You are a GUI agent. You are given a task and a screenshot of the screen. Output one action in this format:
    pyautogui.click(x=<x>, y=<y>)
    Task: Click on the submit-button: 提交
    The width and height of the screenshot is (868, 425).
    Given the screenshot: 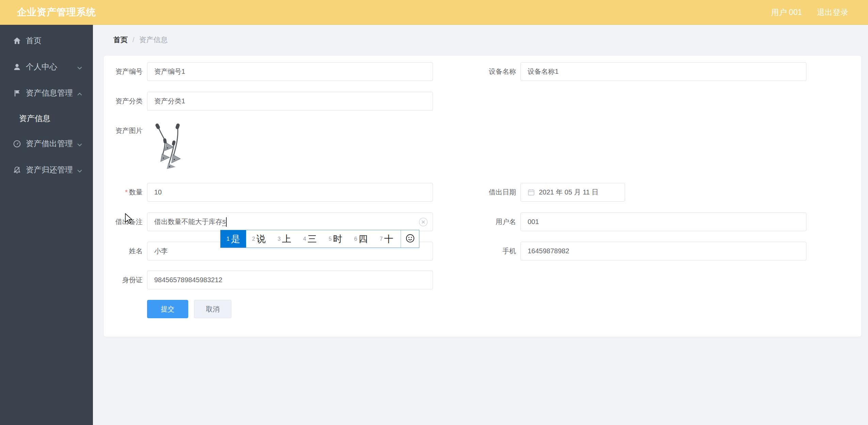 What is the action you would take?
    pyautogui.click(x=167, y=309)
    